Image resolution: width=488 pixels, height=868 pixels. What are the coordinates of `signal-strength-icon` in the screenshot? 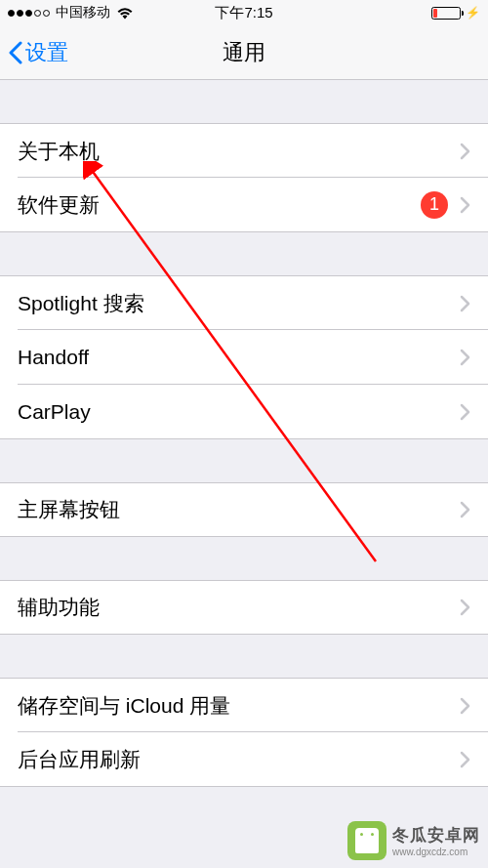 It's located at (29, 14).